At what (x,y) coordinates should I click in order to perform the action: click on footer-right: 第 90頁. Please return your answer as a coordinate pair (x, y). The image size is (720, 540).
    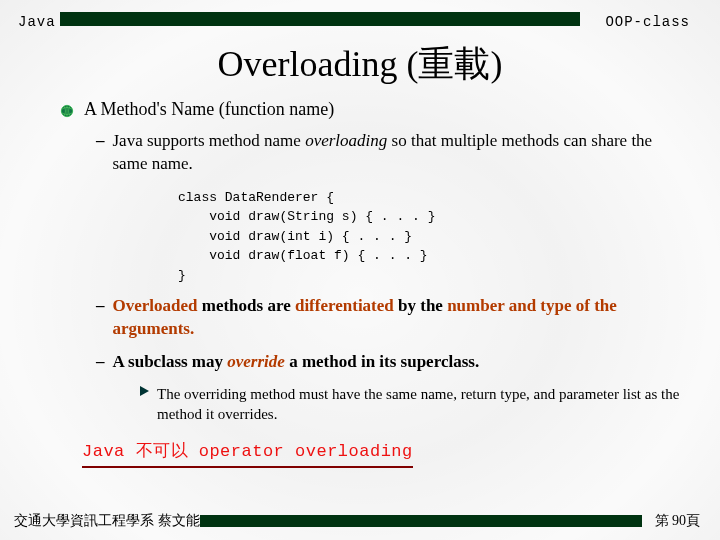
    Looking at the image, I should click on (678, 521).